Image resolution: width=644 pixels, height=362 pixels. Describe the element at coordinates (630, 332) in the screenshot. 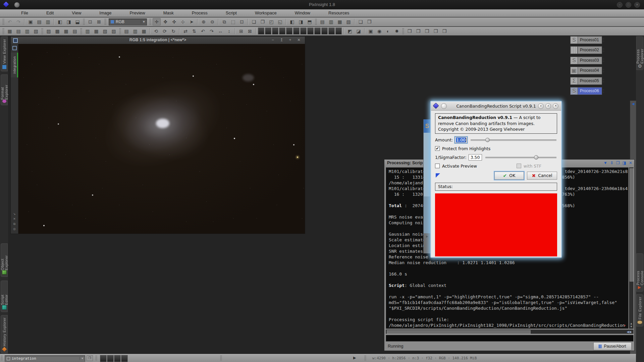

I see `hscroll-arrows: ◀▶` at that location.